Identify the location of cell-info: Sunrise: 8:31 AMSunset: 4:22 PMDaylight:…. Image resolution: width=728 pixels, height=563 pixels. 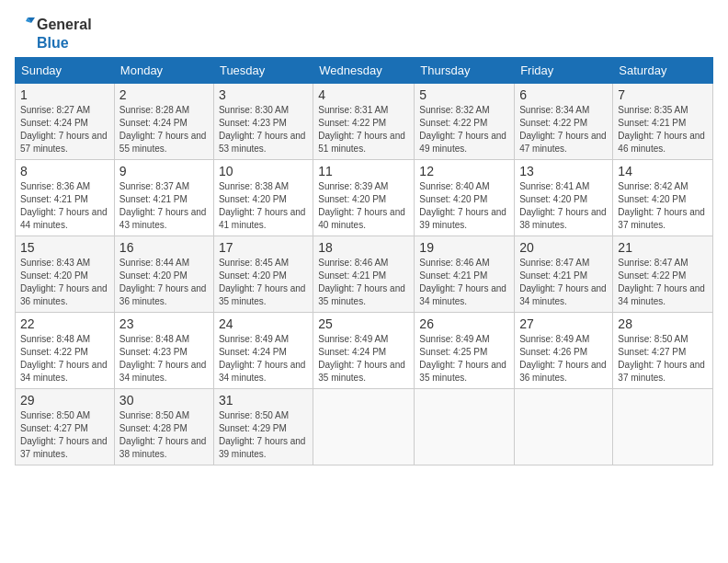
(362, 129).